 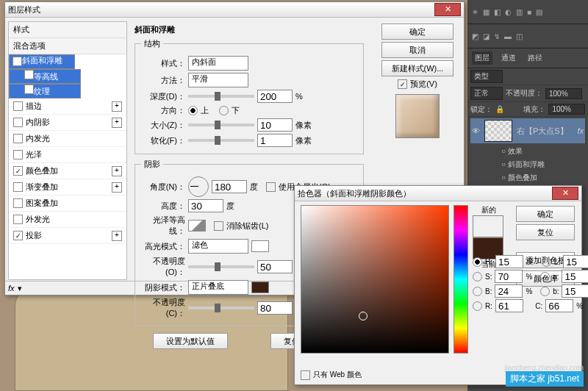 What do you see at coordinates (476, 131) in the screenshot?
I see `visibility-icon: 👁` at bounding box center [476, 131].